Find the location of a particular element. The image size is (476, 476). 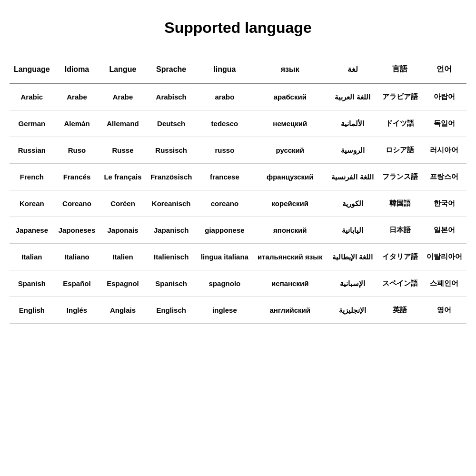

cell-arabic: الكورية is located at coordinates (352, 204).